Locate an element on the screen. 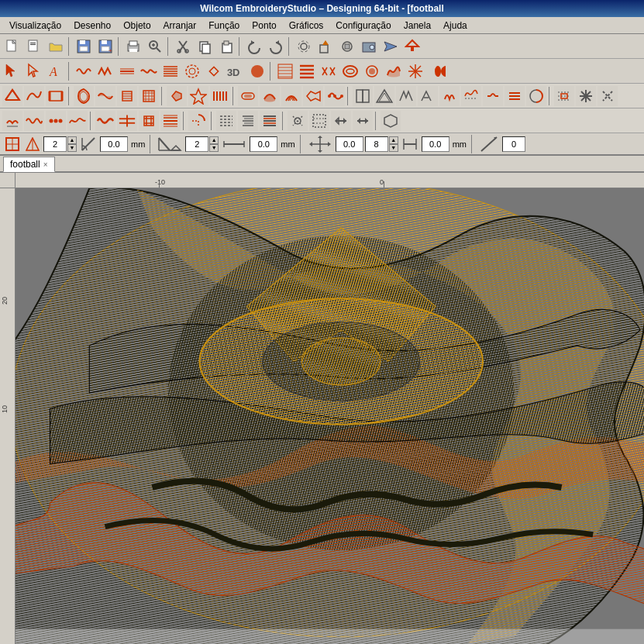  3d-button: 3D is located at coordinates (236, 71).